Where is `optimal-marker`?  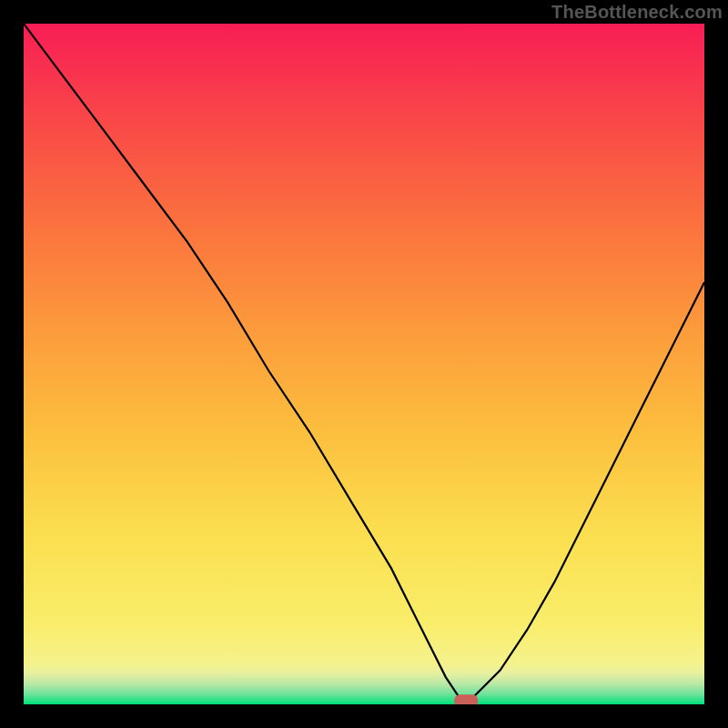 optimal-marker is located at coordinates (466, 699).